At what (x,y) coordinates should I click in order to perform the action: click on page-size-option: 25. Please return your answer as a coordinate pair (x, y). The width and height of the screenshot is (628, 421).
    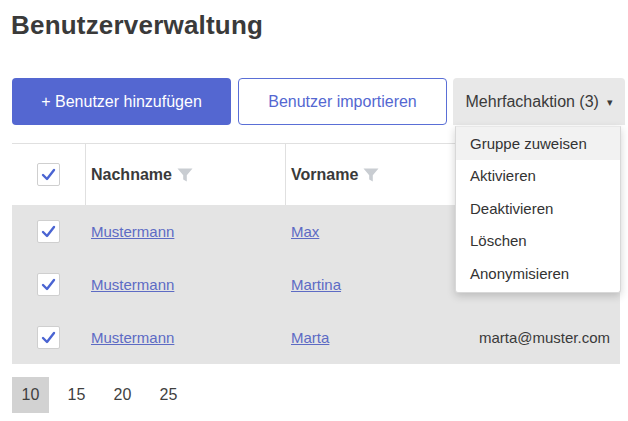
    Looking at the image, I should click on (168, 395).